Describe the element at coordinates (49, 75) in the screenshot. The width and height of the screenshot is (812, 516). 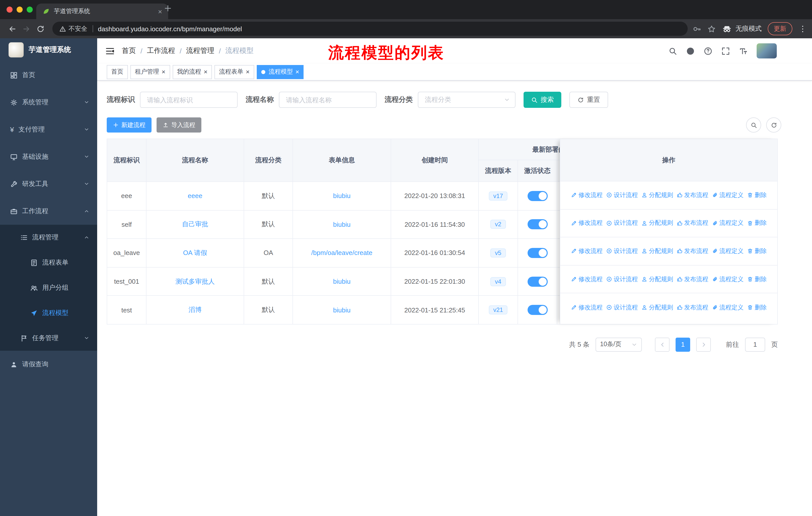
I see `sidebar-item-home: 首页` at that location.